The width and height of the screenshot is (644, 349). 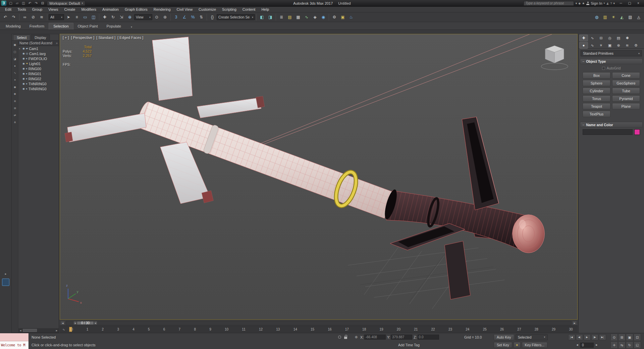 What do you see at coordinates (15, 108) in the screenshot?
I see `filter-groups-icon: ⊞` at bounding box center [15, 108].